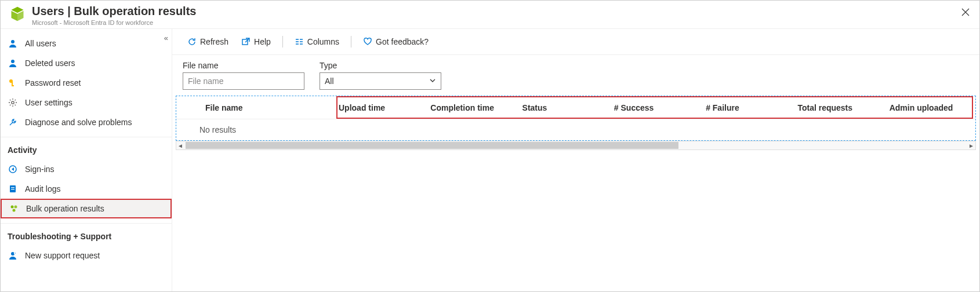 Image resolution: width=980 pixels, height=292 pixels. Describe the element at coordinates (86, 209) in the screenshot. I see `sidebar-item-bulk-operation-results: Bulk operation results` at that location.